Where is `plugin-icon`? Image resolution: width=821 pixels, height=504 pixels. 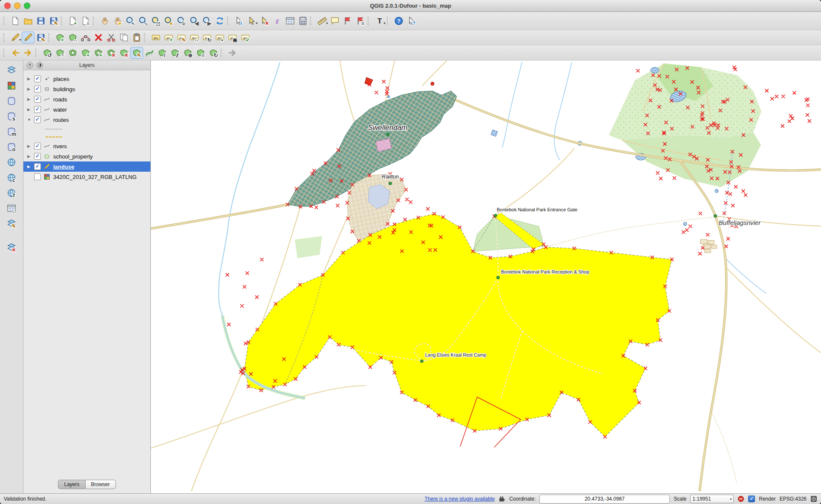 plugin-icon is located at coordinates (502, 499).